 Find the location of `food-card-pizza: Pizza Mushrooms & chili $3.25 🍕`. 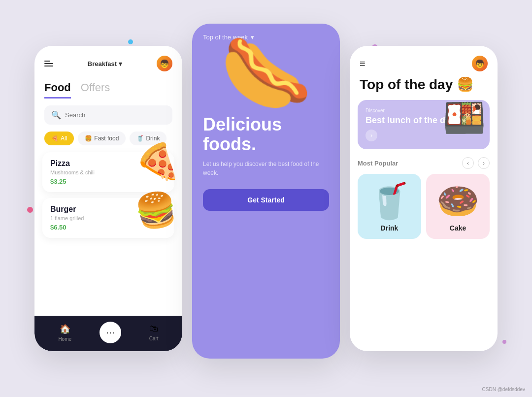

food-card-pizza: Pizza Mushrooms & chili $3.25 🍕 is located at coordinates (108, 172).